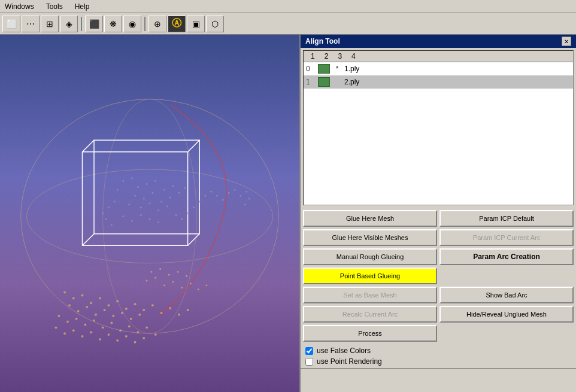 The width and height of the screenshot is (576, 392). I want to click on point-based-glueing-button: Point Based Glueing, so click(370, 276).